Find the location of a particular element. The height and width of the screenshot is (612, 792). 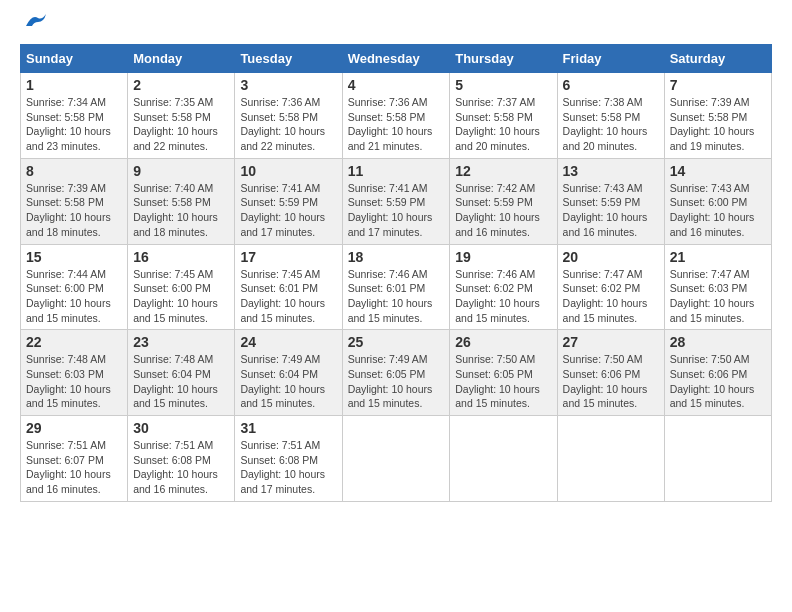

calendar-day-cell: 28Sunrise: 7:50 AMSunset: 6:06 PMDayligh… is located at coordinates (718, 373).